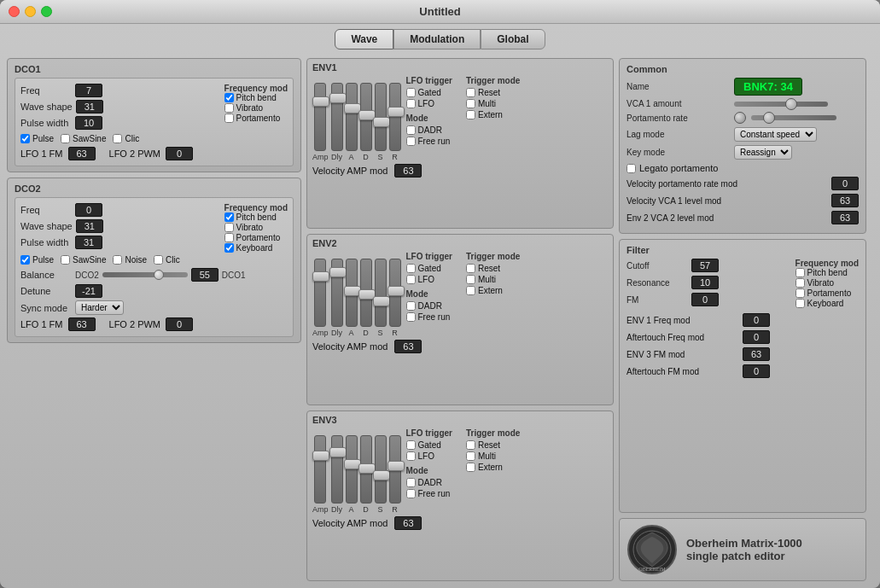 This screenshot has height=588, width=880. What do you see at coordinates (26, 138) in the screenshot?
I see `dco1-pulse-cb` at bounding box center [26, 138].